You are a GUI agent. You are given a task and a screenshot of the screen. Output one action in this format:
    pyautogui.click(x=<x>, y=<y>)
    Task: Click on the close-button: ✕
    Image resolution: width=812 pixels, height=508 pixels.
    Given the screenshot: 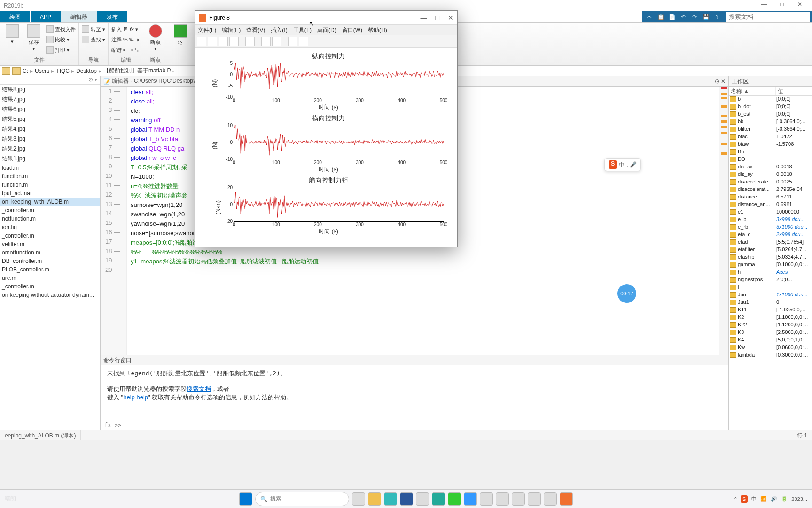 What is the action you would take?
    pyautogui.click(x=800, y=6)
    